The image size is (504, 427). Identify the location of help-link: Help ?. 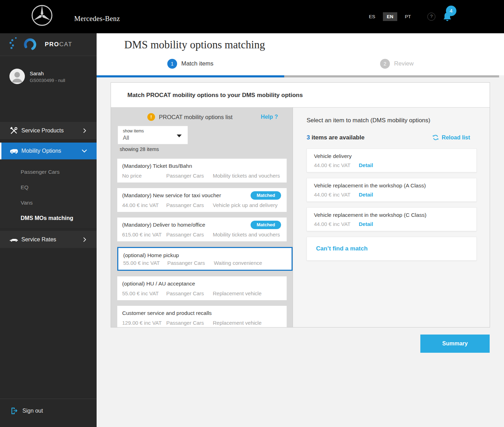
(270, 117).